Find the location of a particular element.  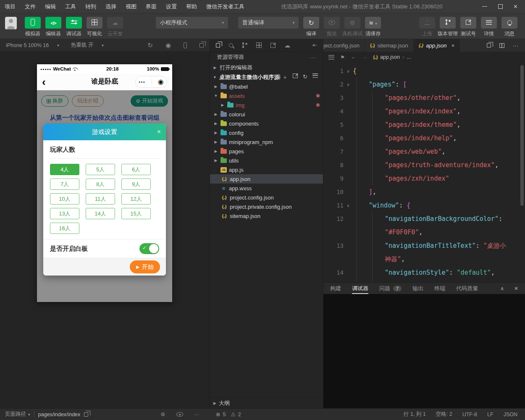

menu-8: 设置 is located at coordinates (171, 7).